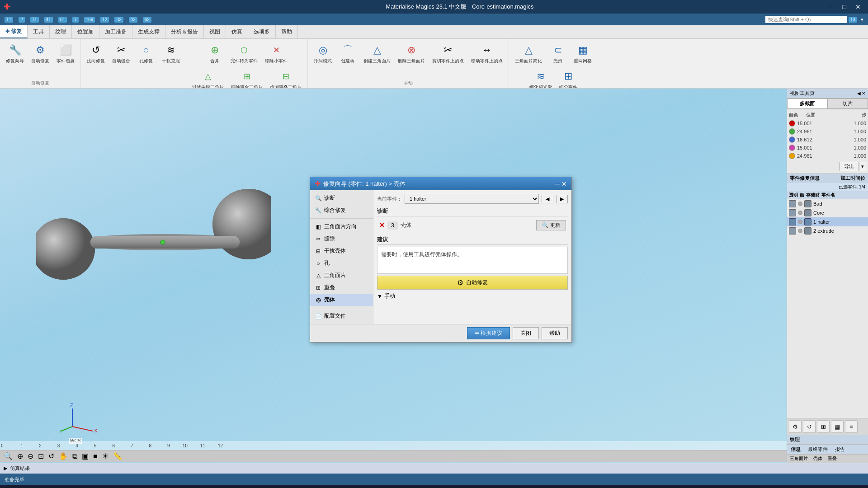  Describe the element at coordinates (9, 20) in the screenshot. I see `quick-btn-1: 11` at that location.